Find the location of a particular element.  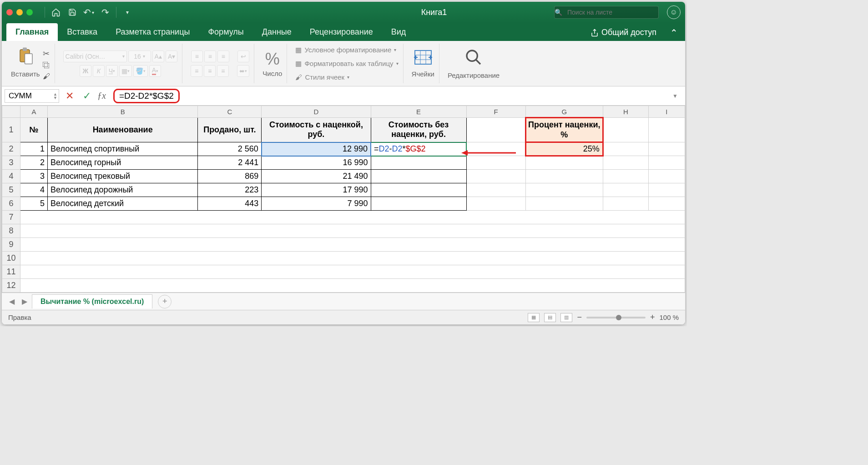

row-header-7: 7 is located at coordinates (11, 217).